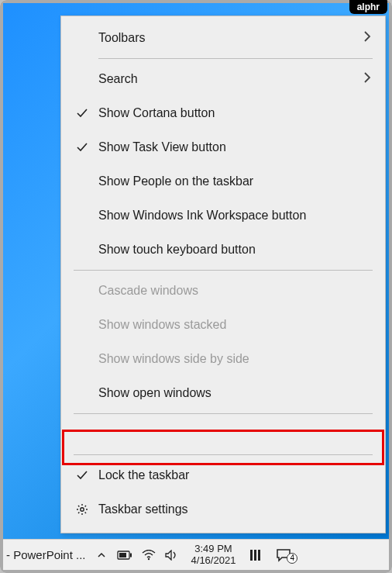  I want to click on menu-item-search: Search, so click(223, 79).